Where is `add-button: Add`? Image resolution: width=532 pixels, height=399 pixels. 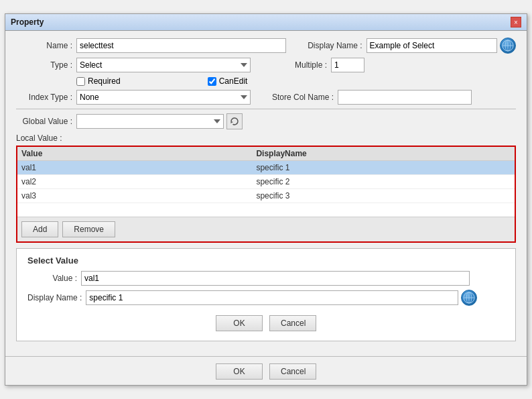
add-button: Add is located at coordinates (40, 229).